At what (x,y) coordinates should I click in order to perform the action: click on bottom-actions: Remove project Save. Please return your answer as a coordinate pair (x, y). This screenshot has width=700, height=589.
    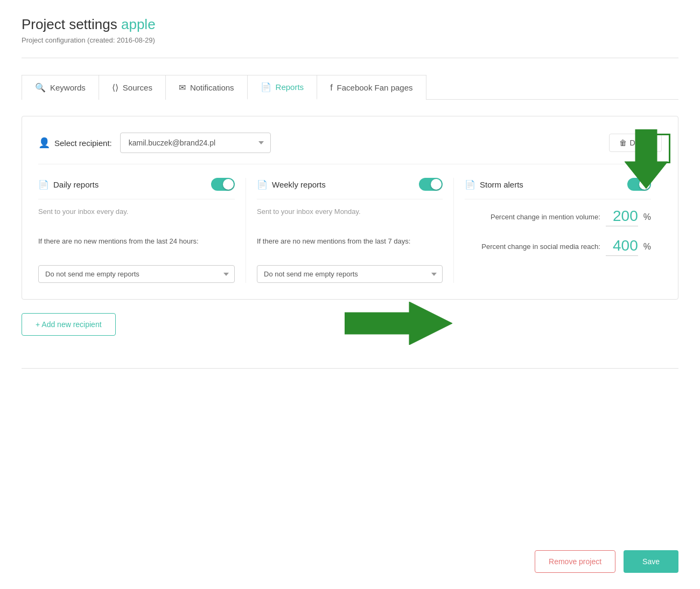
    Looking at the image, I should click on (606, 562).